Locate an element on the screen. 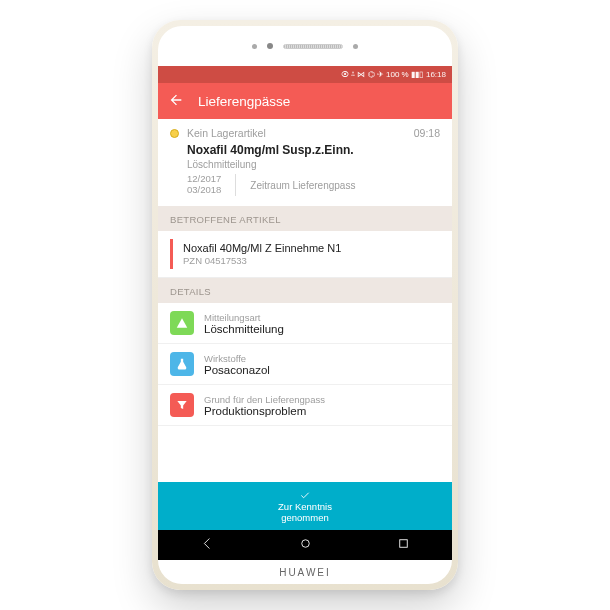 Image resolution: width=610 pixels, height=610 pixels. cta-line1: Zur Kenntnis is located at coordinates (305, 507).